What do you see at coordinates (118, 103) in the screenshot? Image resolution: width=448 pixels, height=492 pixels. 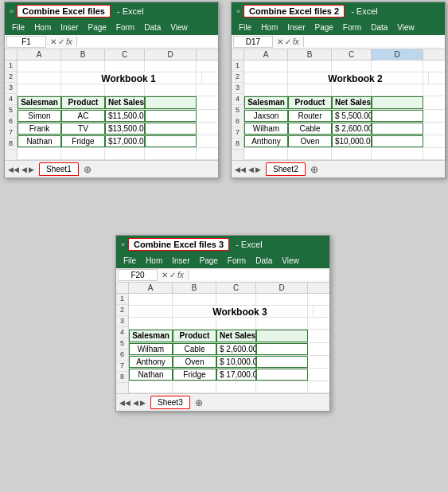 I see `grid-row-4-1: Salesman Product Net Sales` at bounding box center [118, 103].